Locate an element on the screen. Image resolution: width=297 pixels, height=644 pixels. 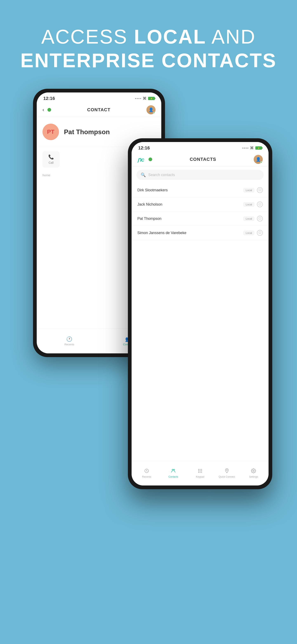
back-status-time: 12:16 is located at coordinates (49, 98).